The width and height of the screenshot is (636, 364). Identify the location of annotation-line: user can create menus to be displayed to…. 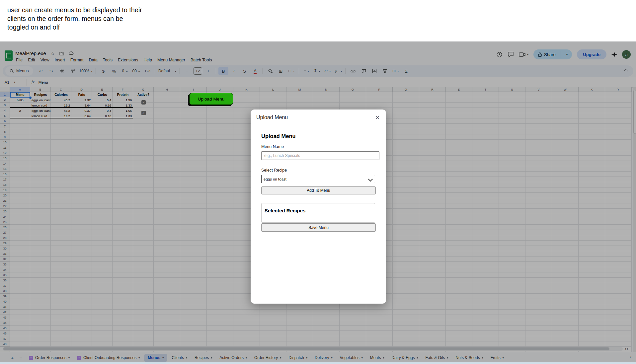
(75, 10).